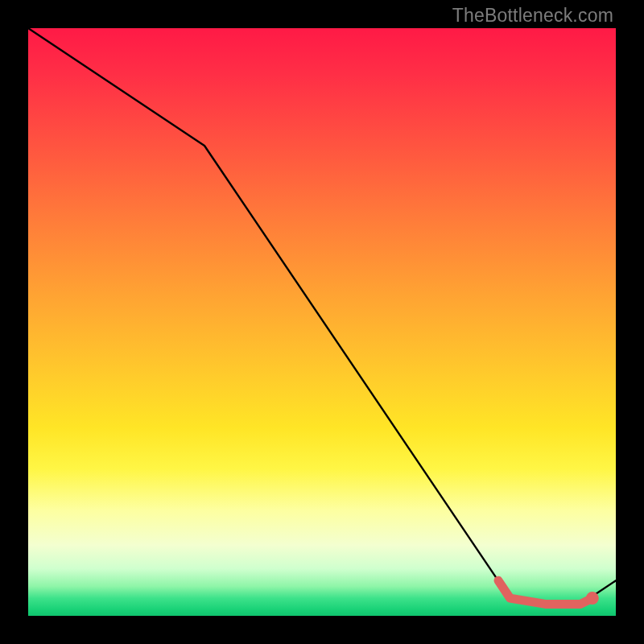 This screenshot has width=644, height=644. What do you see at coordinates (533, 16) in the screenshot?
I see `watermark-text: TheBottleneck.com` at bounding box center [533, 16].